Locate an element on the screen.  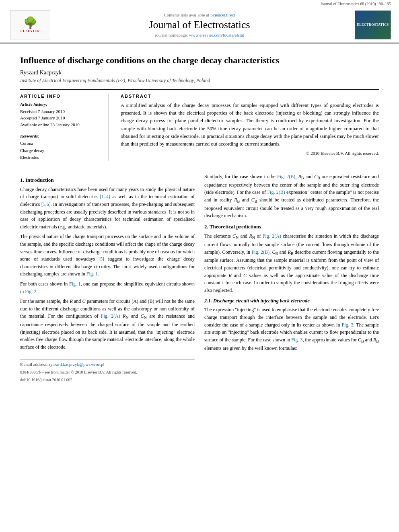
ref-fig2bc: Fig. 2(B) is located at coordinates (276, 192).